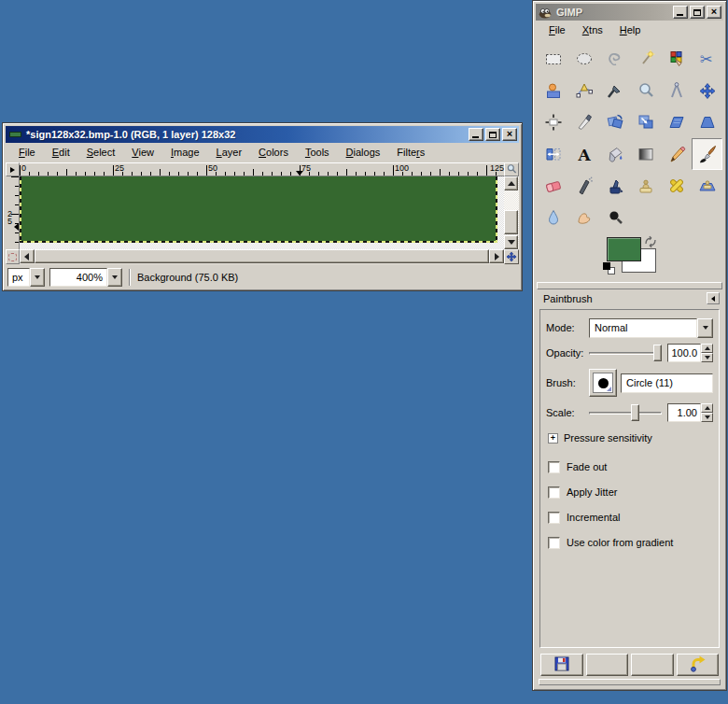  What do you see at coordinates (553, 91) in the screenshot?
I see `tool-foreground-select` at bounding box center [553, 91].